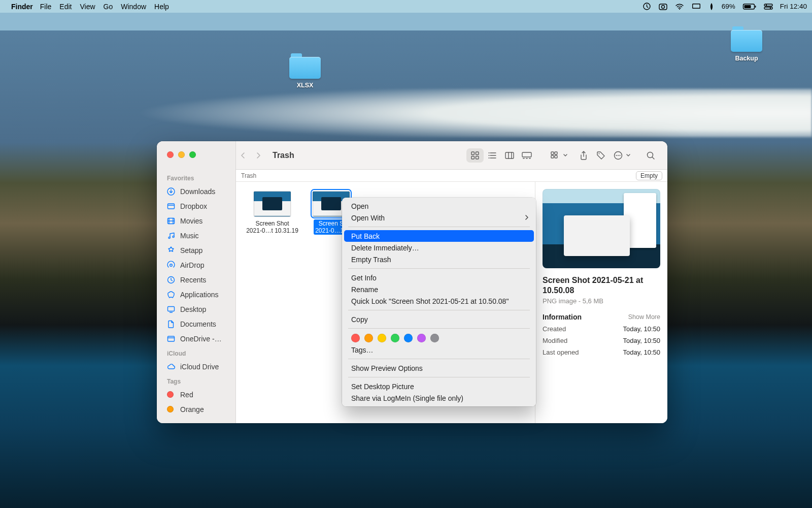 The image size is (812, 508). Describe the element at coordinates (196, 279) in the screenshot. I see `sidebar-item: Recents` at that location.